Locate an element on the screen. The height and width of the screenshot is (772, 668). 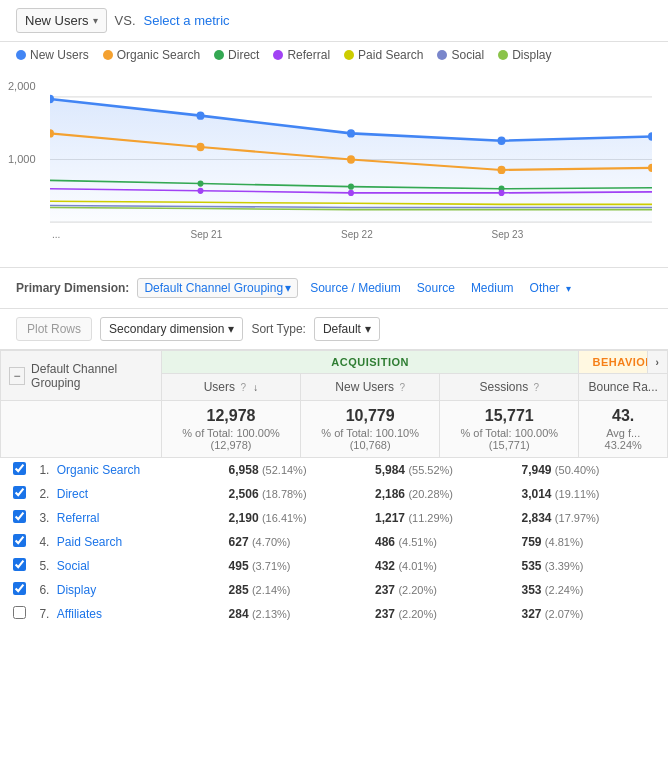
legend-item-referral: Referral is located at coordinates (302, 55).